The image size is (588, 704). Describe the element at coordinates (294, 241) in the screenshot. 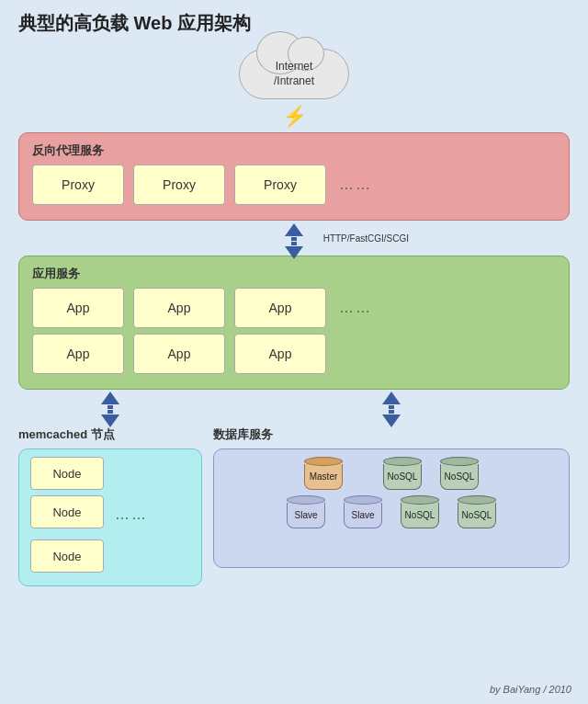

I see `middle-arrow-icon` at that location.